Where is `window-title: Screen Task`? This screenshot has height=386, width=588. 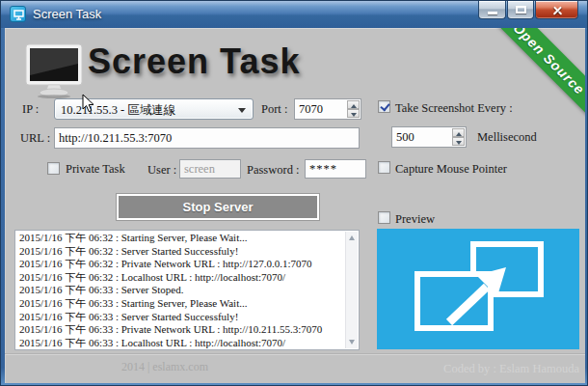 window-title: Screen Task is located at coordinates (67, 14).